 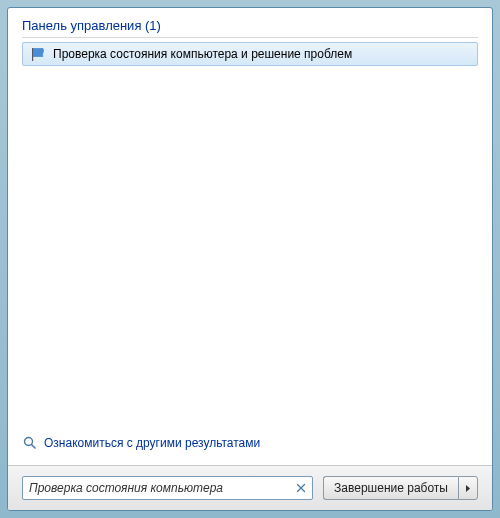 What do you see at coordinates (168, 488) in the screenshot?
I see `search-input` at bounding box center [168, 488].